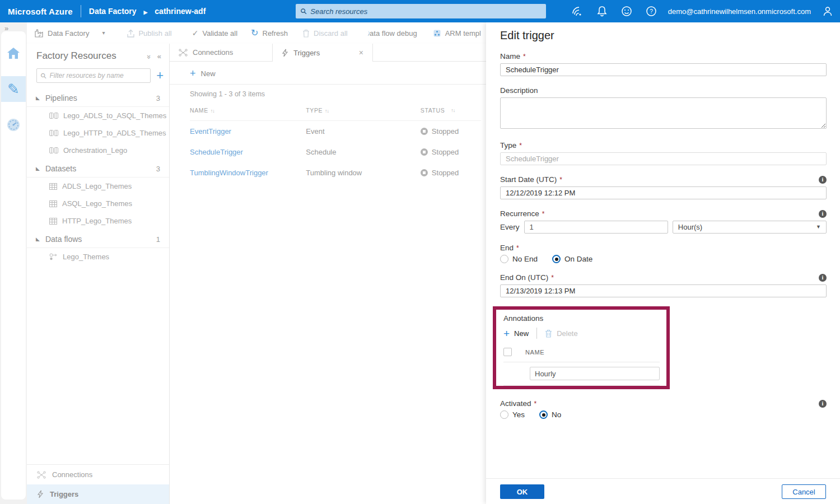 The height and width of the screenshot is (504, 840). Describe the element at coordinates (328, 73) in the screenshot. I see `new-trigger-button: + New` at that location.